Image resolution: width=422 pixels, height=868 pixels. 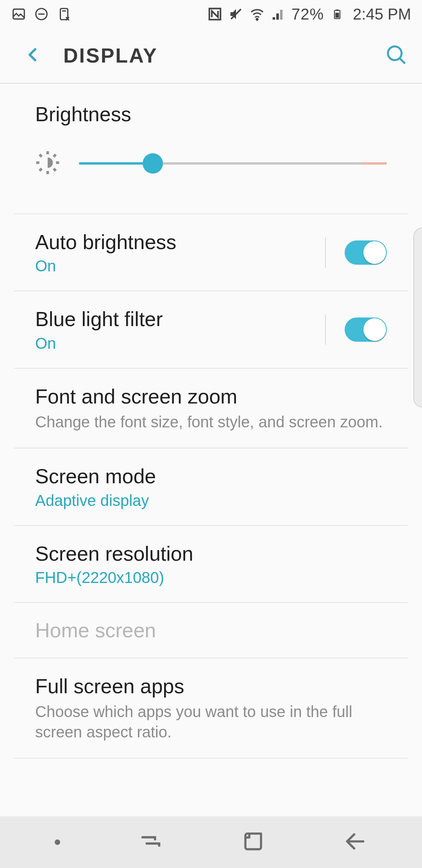 What do you see at coordinates (309, 14) in the screenshot?
I see `status-right-icons: 72% 2:45 PM` at bounding box center [309, 14].